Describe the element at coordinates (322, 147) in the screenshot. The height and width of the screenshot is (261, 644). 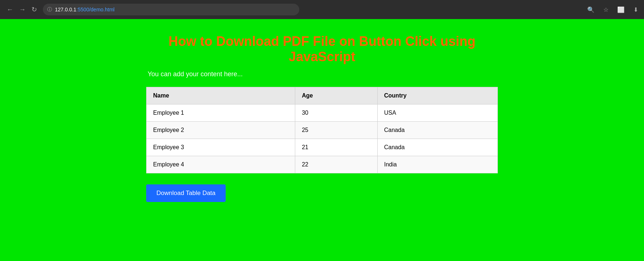
I see `table-row: Employee 321Canada` at that location.